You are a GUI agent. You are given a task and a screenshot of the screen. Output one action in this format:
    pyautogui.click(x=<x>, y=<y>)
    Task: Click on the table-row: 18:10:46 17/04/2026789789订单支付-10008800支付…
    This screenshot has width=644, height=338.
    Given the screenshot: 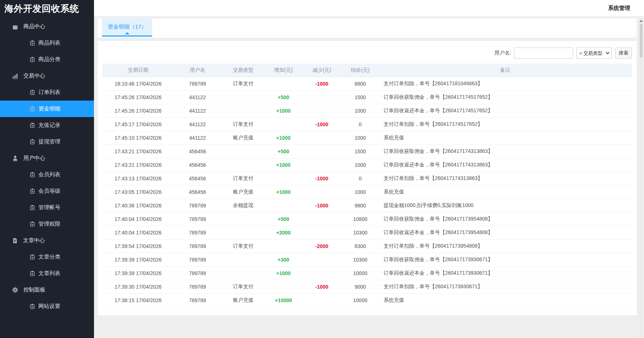 What is the action you would take?
    pyautogui.click(x=367, y=83)
    